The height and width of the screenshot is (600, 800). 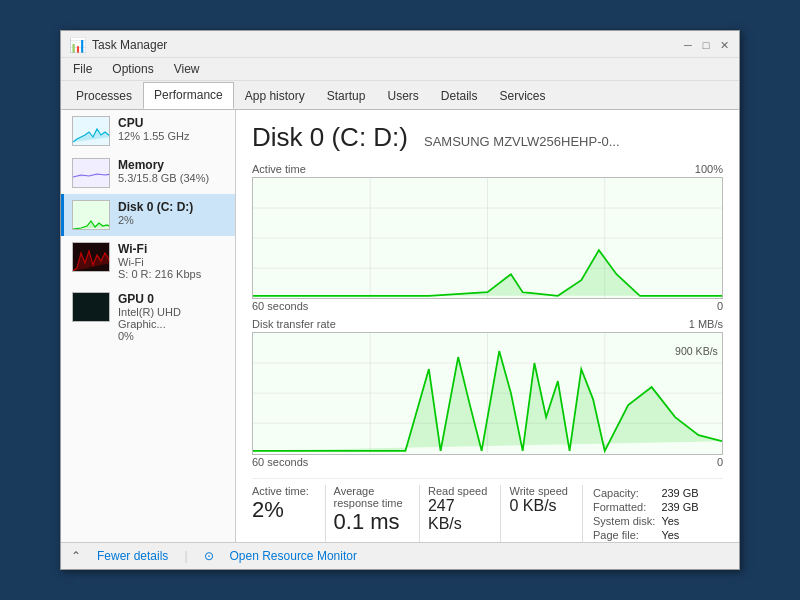 What do you see at coordinates (400, 96) in the screenshot?
I see `tab-bar: Processes Performance App history Startu…` at bounding box center [400, 96].